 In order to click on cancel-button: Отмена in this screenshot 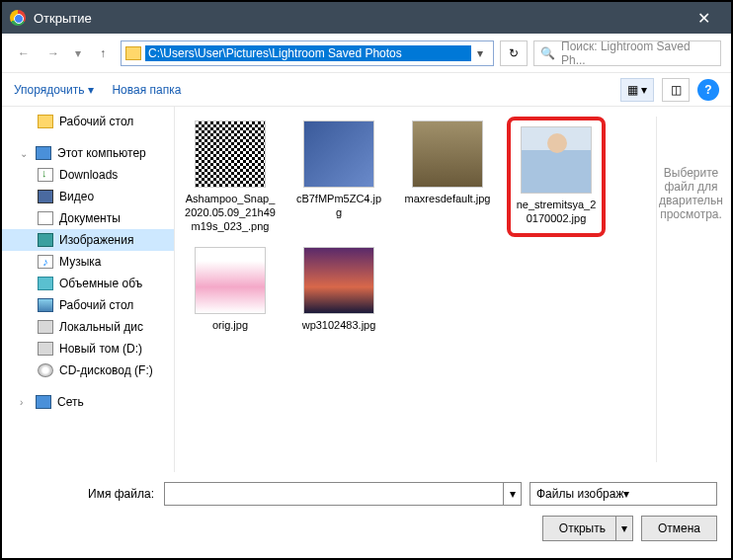, I will do `click(680, 528)`.